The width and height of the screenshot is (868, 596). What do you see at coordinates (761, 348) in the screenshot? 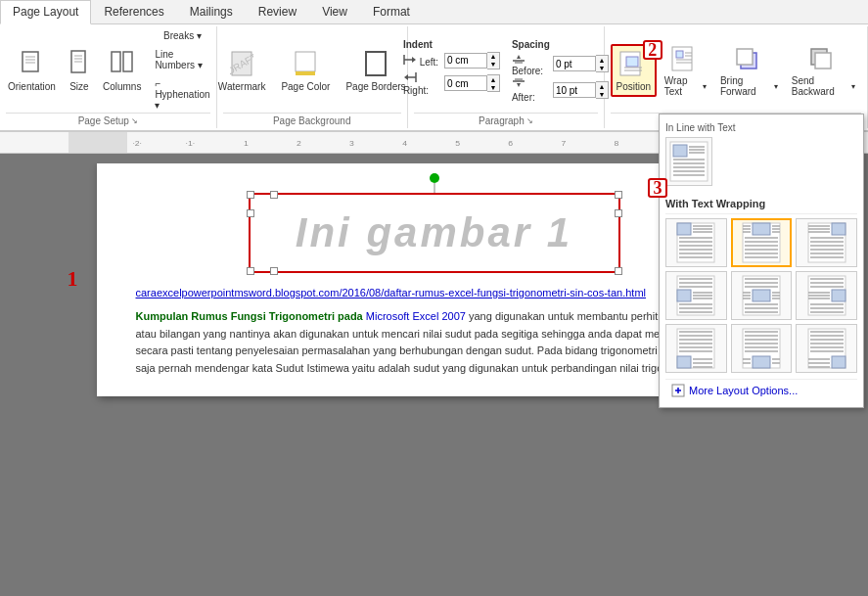
I see `wrap-item-h` at bounding box center [761, 348].